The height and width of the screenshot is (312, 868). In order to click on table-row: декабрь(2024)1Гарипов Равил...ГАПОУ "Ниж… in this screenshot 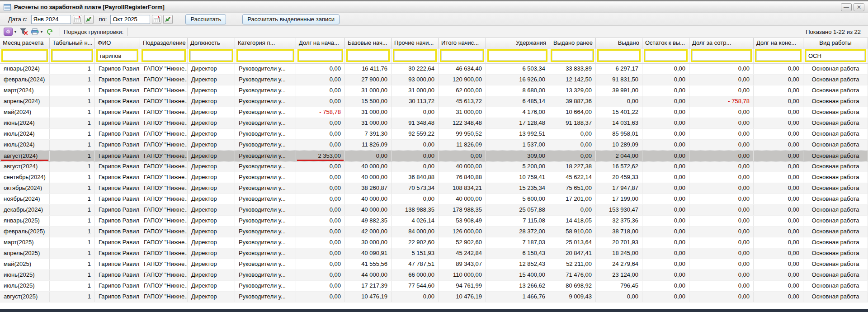, I will do `click(434, 210)`.